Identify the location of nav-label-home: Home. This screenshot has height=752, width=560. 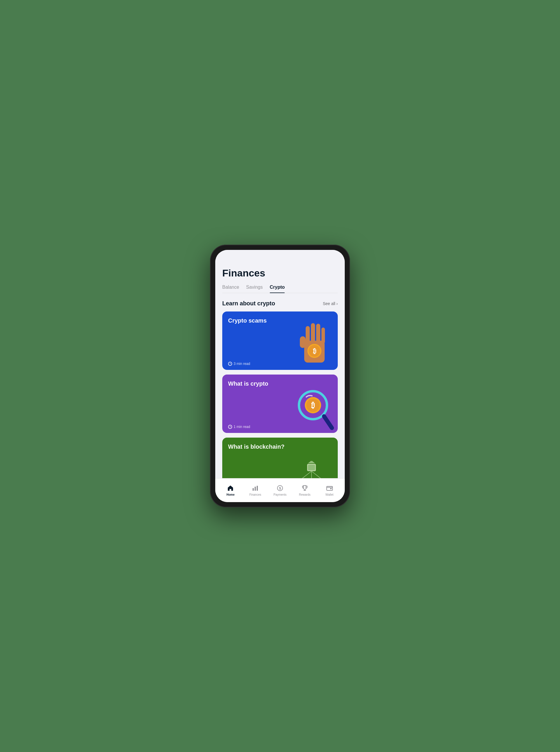
(231, 495).